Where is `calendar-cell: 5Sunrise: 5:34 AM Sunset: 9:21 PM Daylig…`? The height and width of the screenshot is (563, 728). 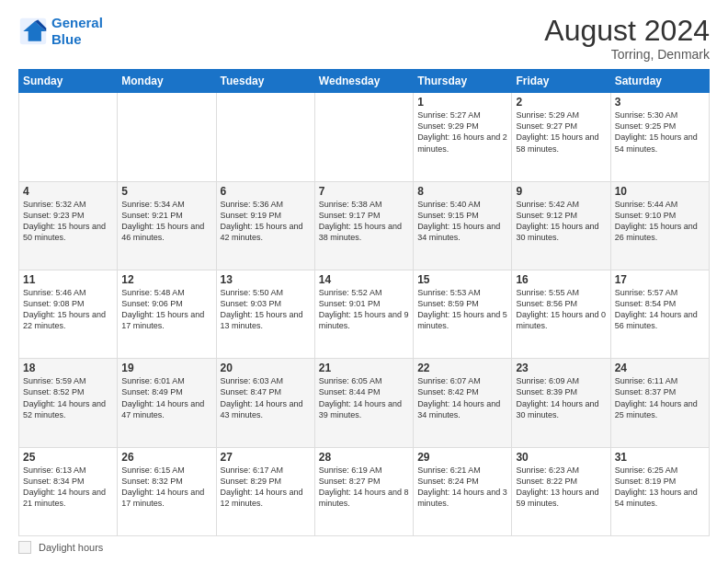 calendar-cell: 5Sunrise: 5:34 AM Sunset: 9:21 PM Daylig… is located at coordinates (167, 225).